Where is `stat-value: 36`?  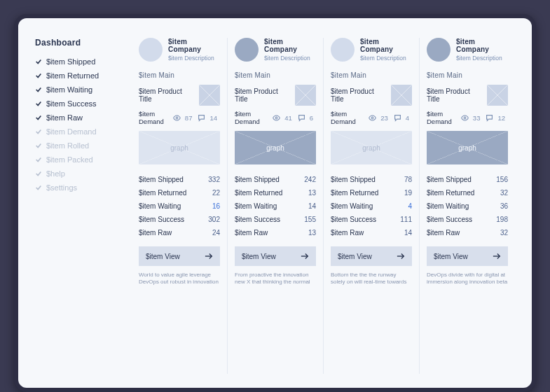 stat-value: 36 is located at coordinates (504, 206).